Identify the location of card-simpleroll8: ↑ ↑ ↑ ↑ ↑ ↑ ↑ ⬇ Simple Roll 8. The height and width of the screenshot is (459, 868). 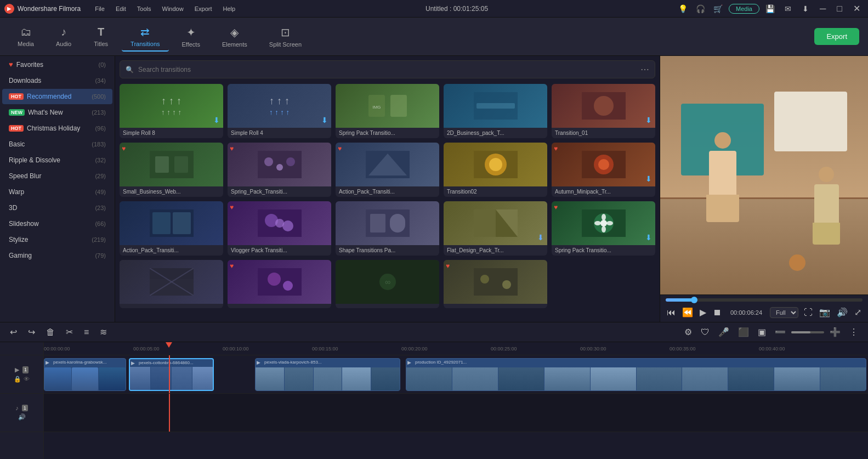
(171, 111).